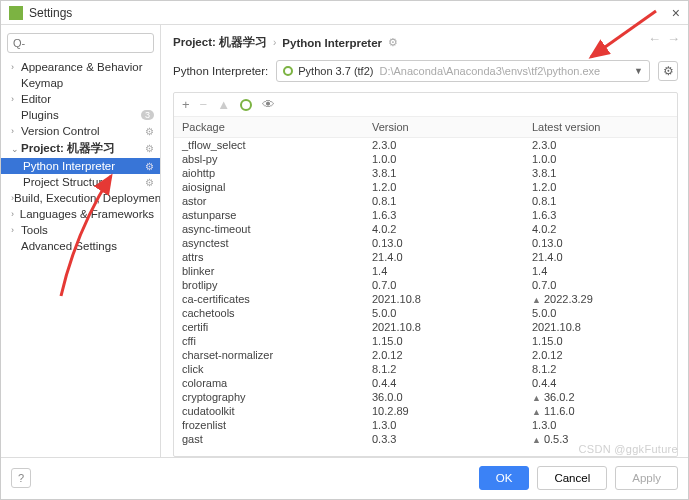 This screenshot has height=500, width=689. Describe the element at coordinates (426, 313) in the screenshot. I see `table-row: cachetools5.0.05.0.0` at that location.